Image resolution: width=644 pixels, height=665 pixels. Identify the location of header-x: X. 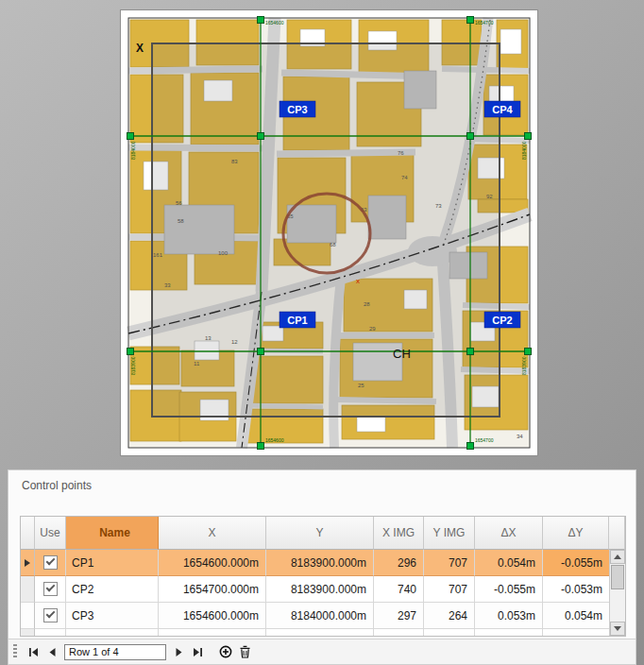
(212, 533).